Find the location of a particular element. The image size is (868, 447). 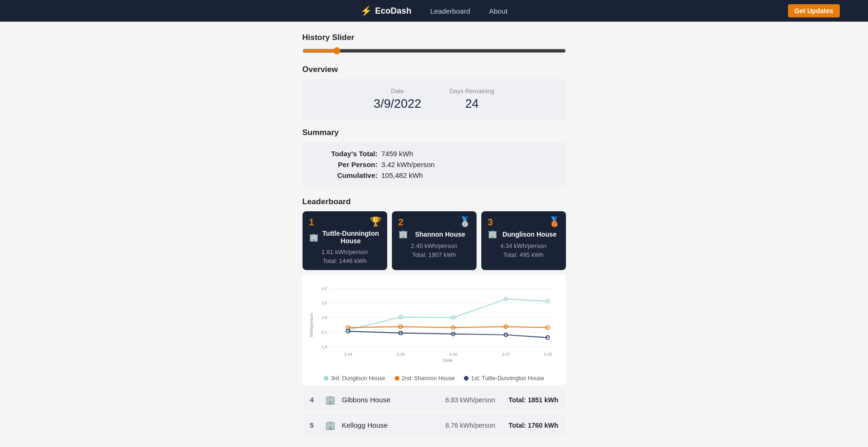

summary-total-val: 7459 kWh is located at coordinates (398, 153).